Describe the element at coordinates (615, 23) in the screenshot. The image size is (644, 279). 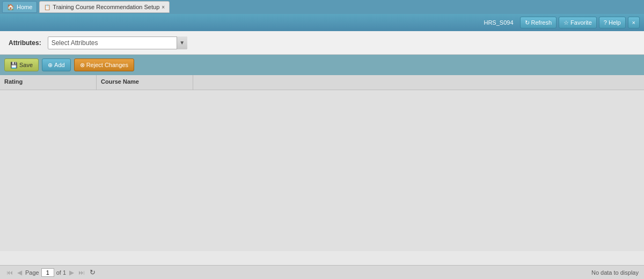
I see `help-label: Help` at that location.